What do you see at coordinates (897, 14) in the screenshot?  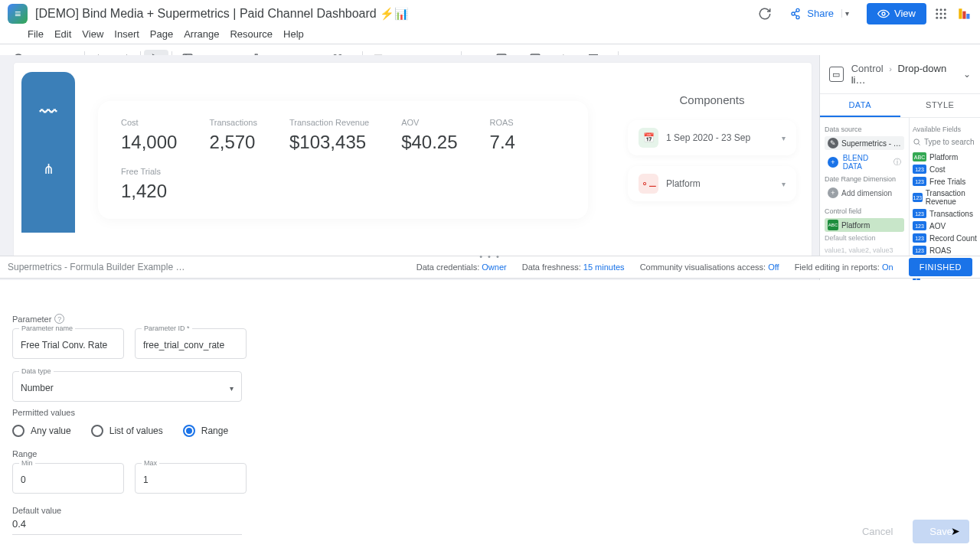 I see `view-button: View` at bounding box center [897, 14].